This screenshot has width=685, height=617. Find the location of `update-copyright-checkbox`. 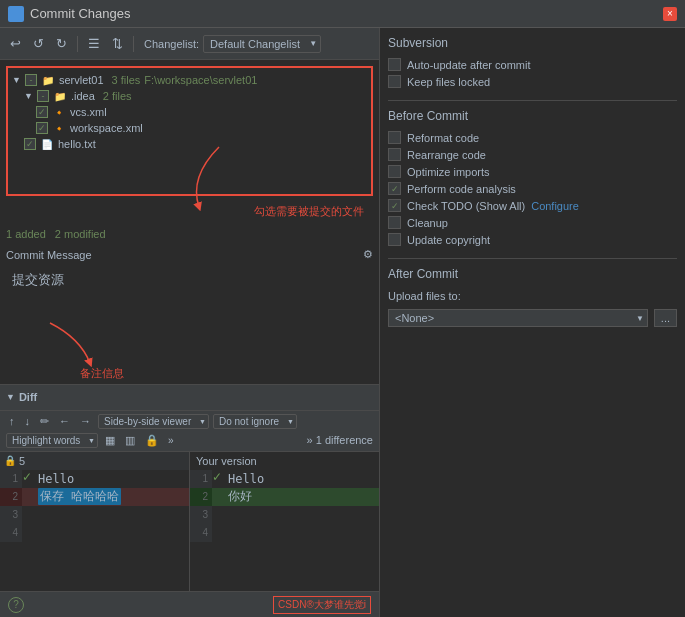

update-copyright-checkbox is located at coordinates (394, 240).